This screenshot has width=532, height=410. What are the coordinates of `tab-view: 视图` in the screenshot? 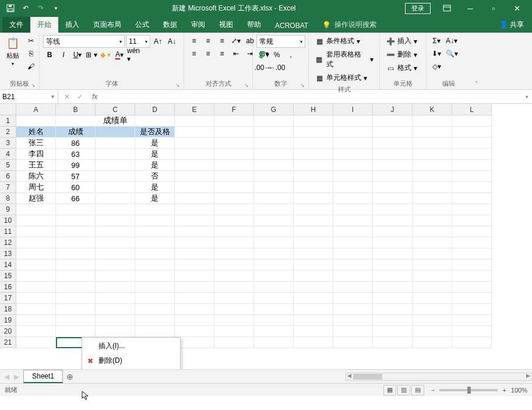 It's located at (226, 24).